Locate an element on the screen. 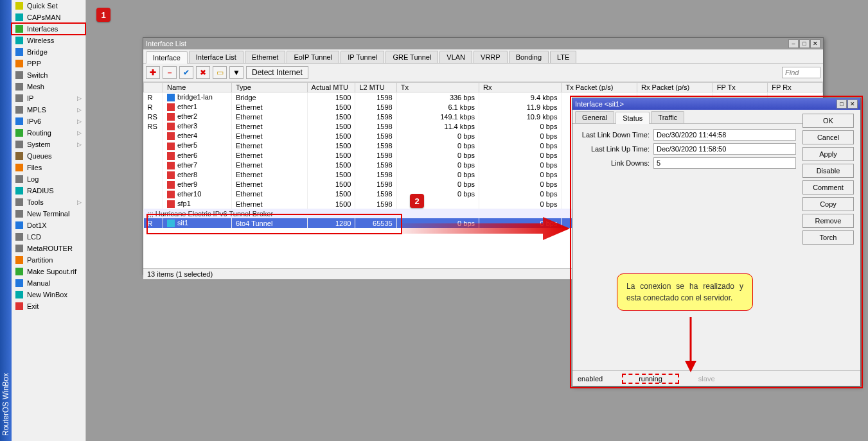 This screenshot has height=441, width=868. detail-minimize-button: □ is located at coordinates (842, 104).